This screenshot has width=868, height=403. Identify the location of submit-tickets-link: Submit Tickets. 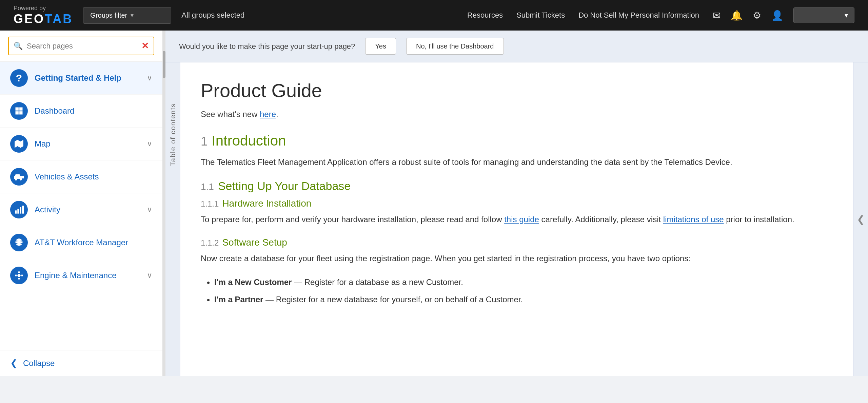
(540, 15).